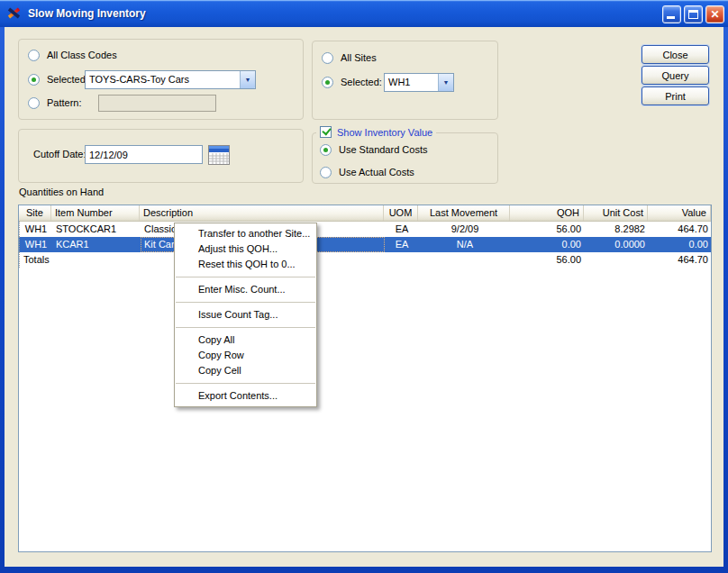 This screenshot has width=728, height=573. What do you see at coordinates (96, 229) in the screenshot?
I see `cell-item-number: STOCKCAR1` at bounding box center [96, 229].